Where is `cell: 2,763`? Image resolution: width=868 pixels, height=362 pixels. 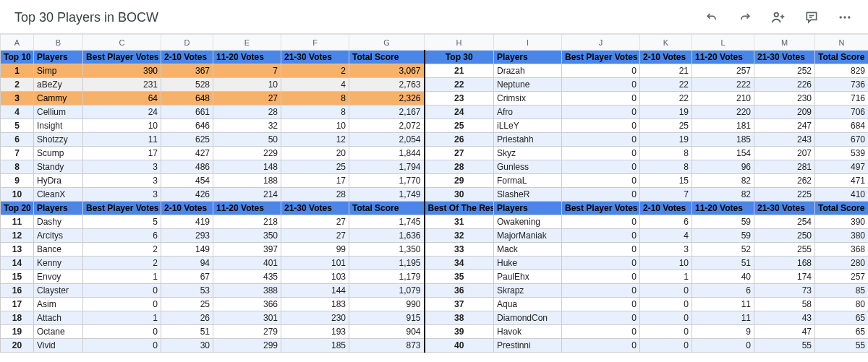
cell: 2,763 is located at coordinates (387, 85).